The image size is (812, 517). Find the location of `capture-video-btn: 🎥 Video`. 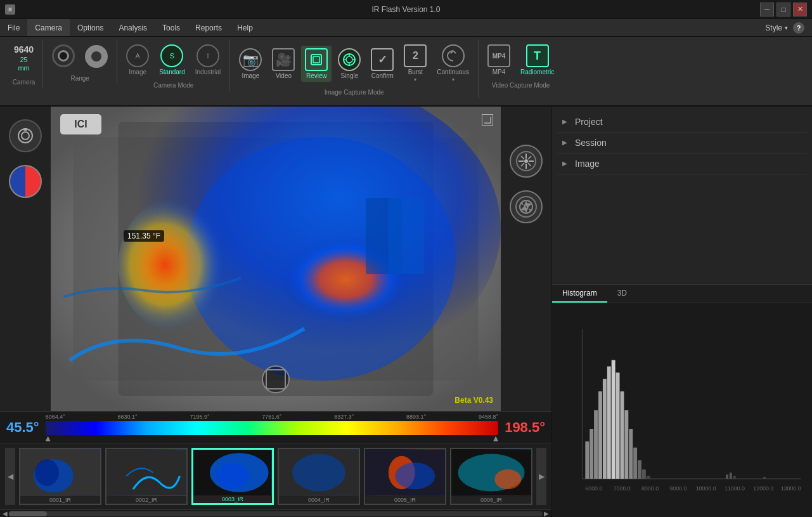

capture-video-btn: 🎥 Video is located at coordinates (283, 63).